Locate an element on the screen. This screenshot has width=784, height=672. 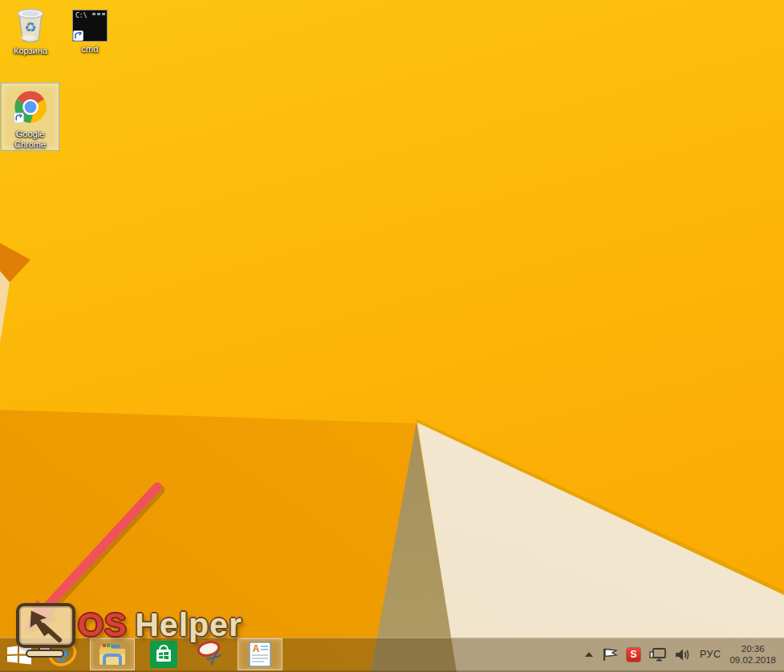
logo-monitor-stand-base is located at coordinates (45, 654).